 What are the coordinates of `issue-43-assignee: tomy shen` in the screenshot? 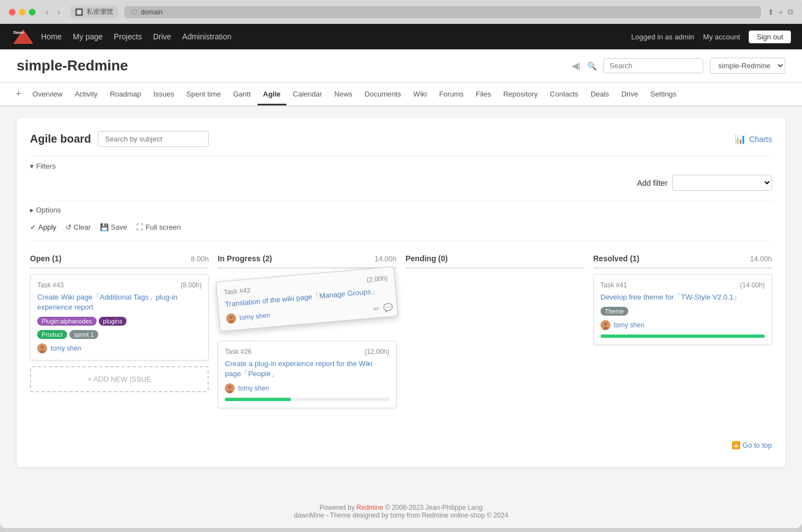 It's located at (119, 348).